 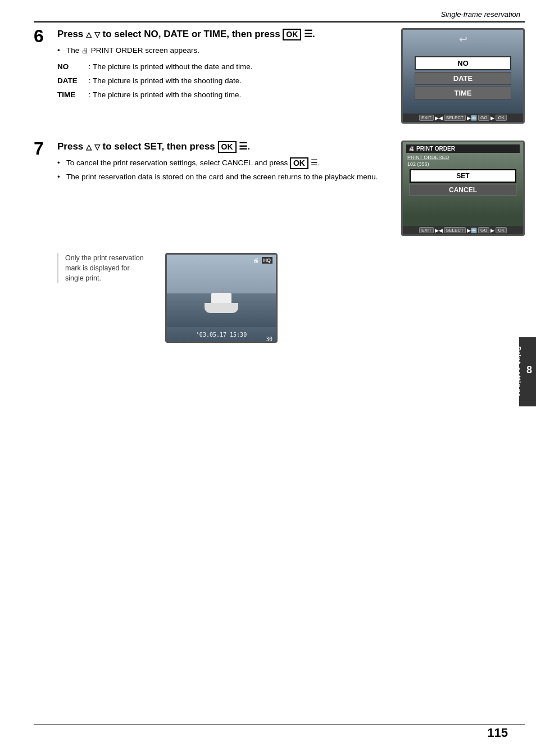 What do you see at coordinates (492, 230) in the screenshot?
I see `go-arrow-icon-2: ▶` at bounding box center [492, 230].